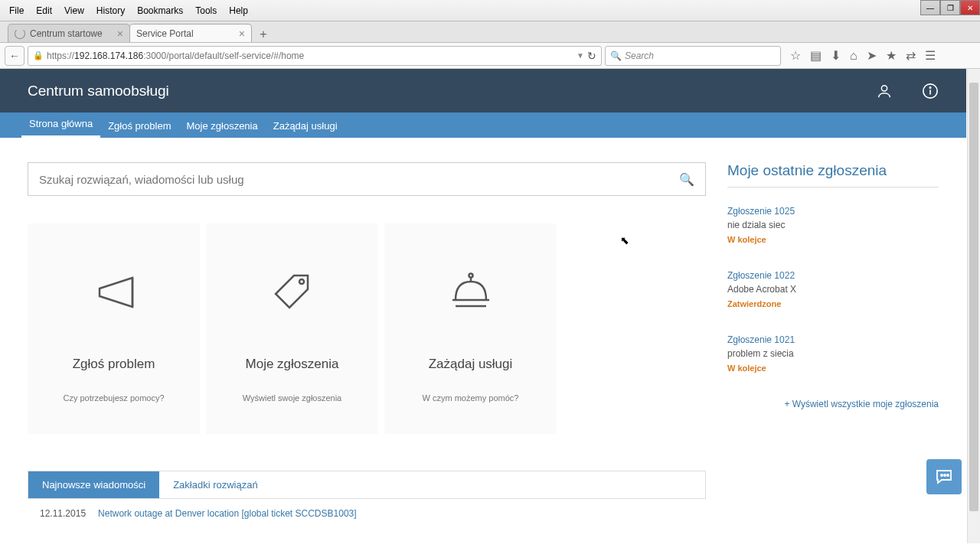 Image resolution: width=980 pixels, height=551 pixels. What do you see at coordinates (160, 11) in the screenshot?
I see `menu-bookmarks: Bookmarks` at bounding box center [160, 11].